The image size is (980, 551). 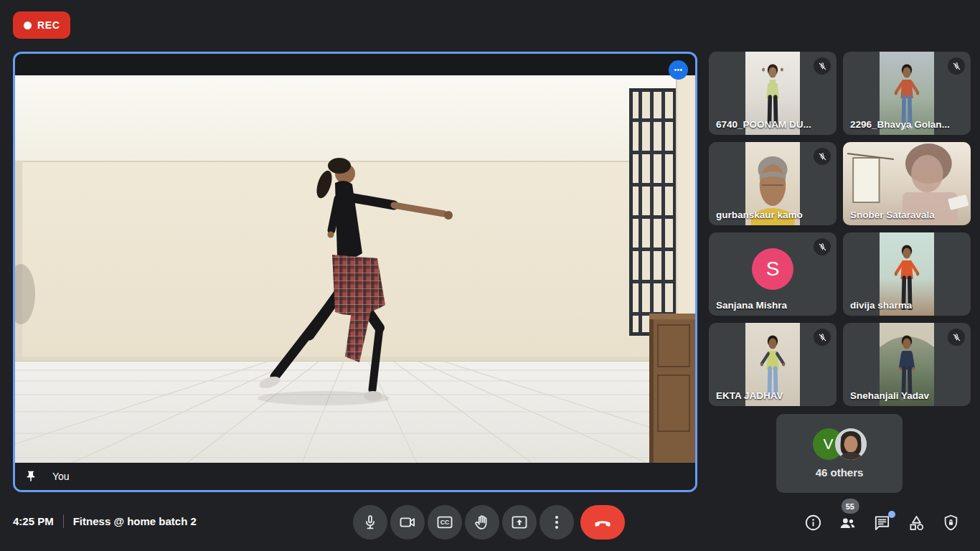 I want to click on chat-button, so click(x=882, y=522).